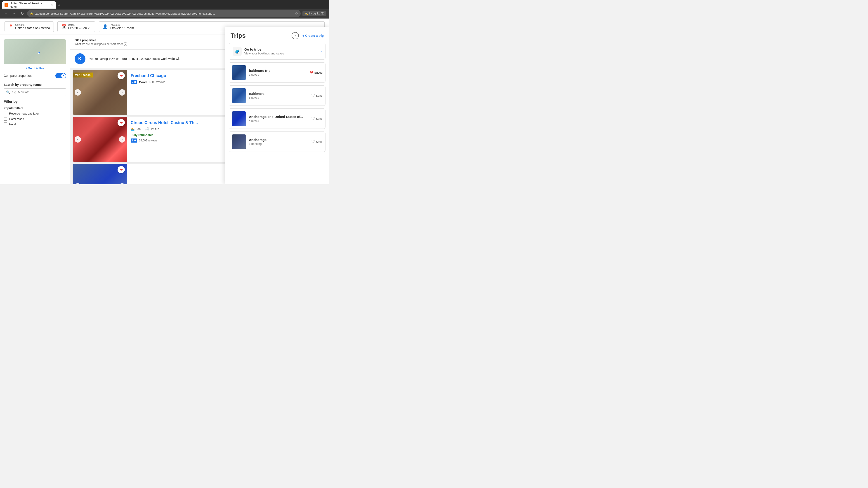  I want to click on trip-info: Anchorage and United States of... 4 save…, so click(279, 119).